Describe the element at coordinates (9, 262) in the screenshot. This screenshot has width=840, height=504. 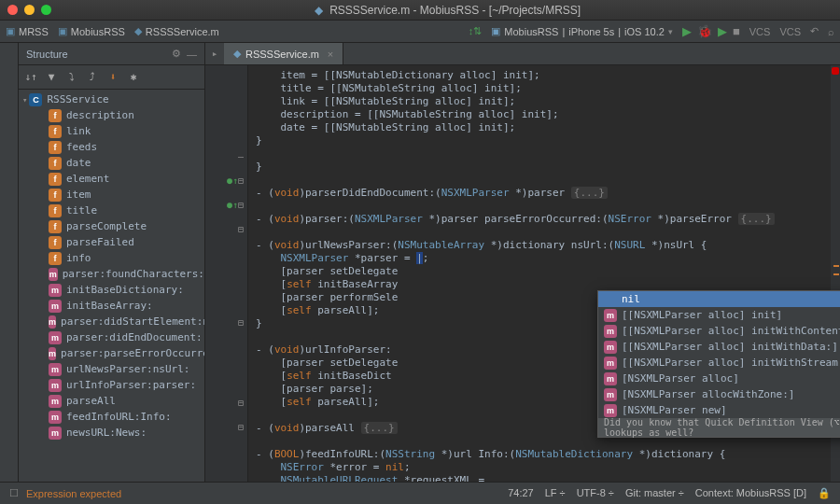
I see `tool-window-stripe` at that location.